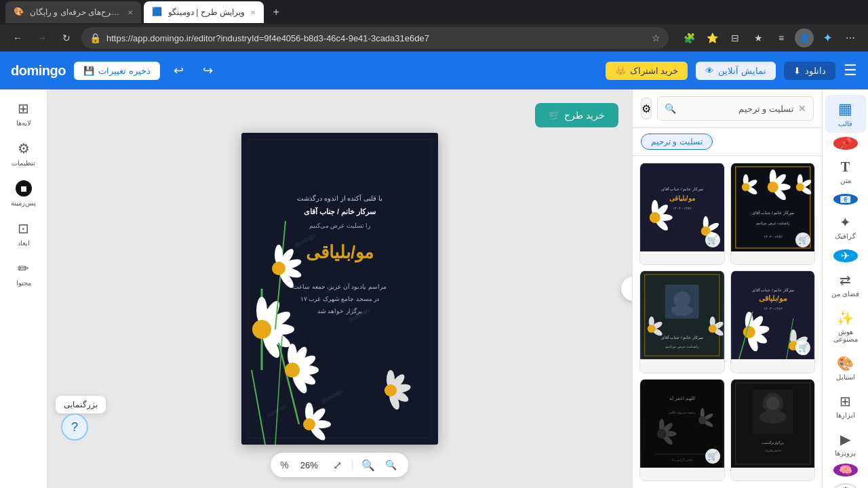 The image size is (868, 488). I want to click on canvas-next-button: ›, so click(627, 289).